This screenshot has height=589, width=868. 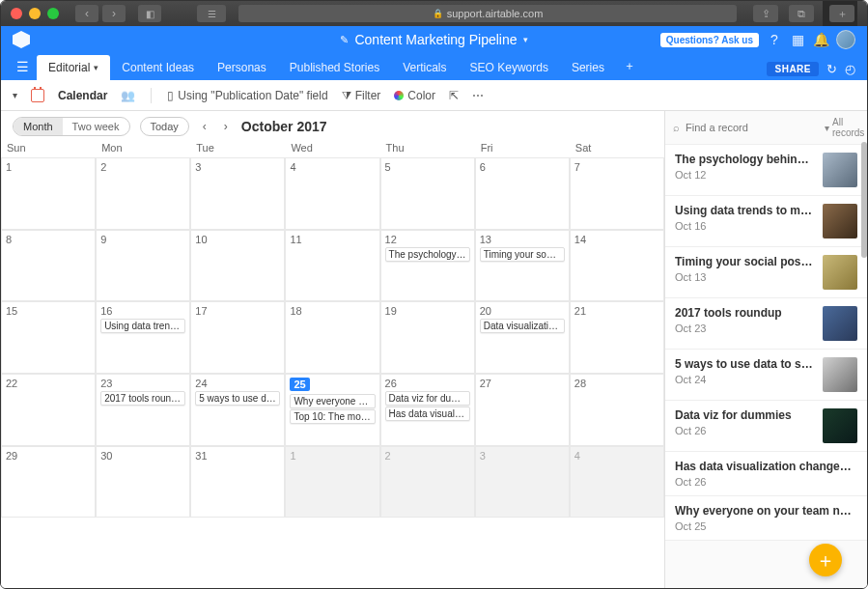 I want to click on base-name: ✎ Content Marketing Pipeline ▾, so click(x=434, y=40).